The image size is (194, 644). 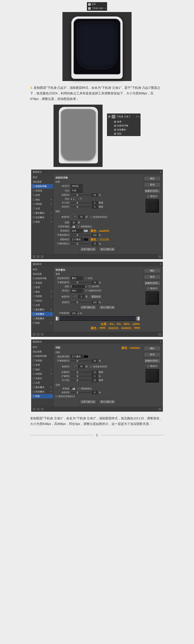 What do you see at coordinates (77, 231) in the screenshot?
I see `highlight-mode-dropdown: 滤色` at bounding box center [77, 231].